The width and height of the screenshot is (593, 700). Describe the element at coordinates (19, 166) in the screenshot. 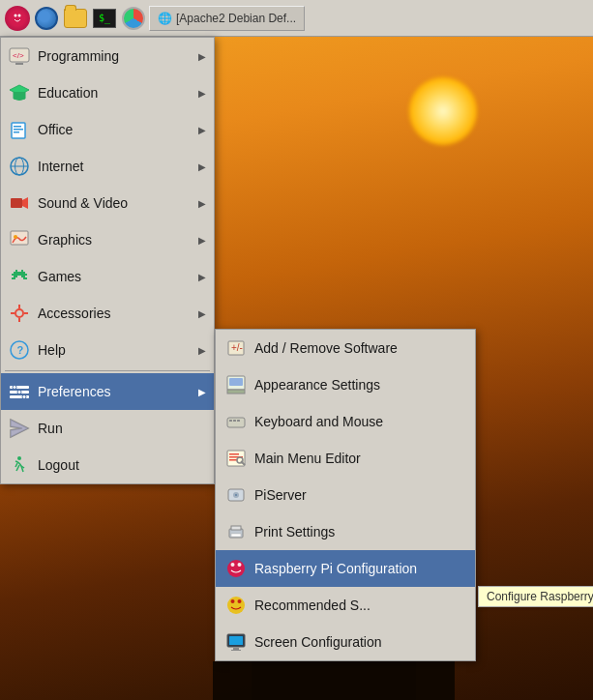

I see `internet-icon` at that location.